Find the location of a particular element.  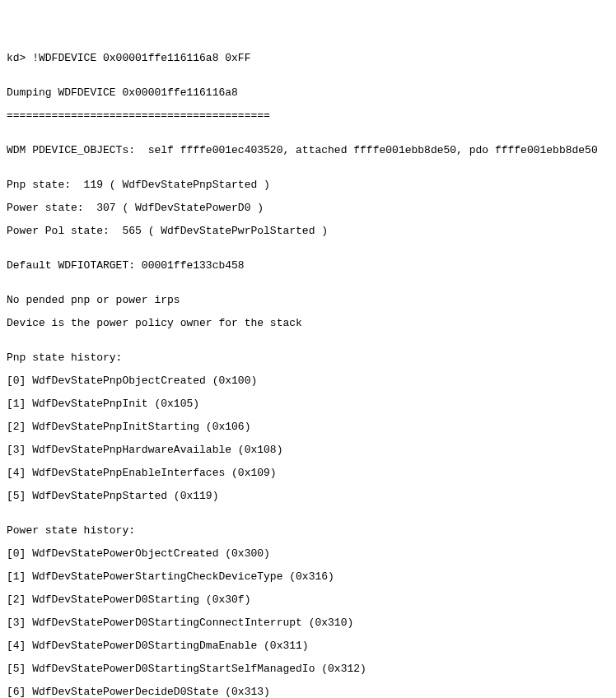

pnp-history-item: [5] WdfDevStatePnpStarted (0x119) is located at coordinates (308, 496).